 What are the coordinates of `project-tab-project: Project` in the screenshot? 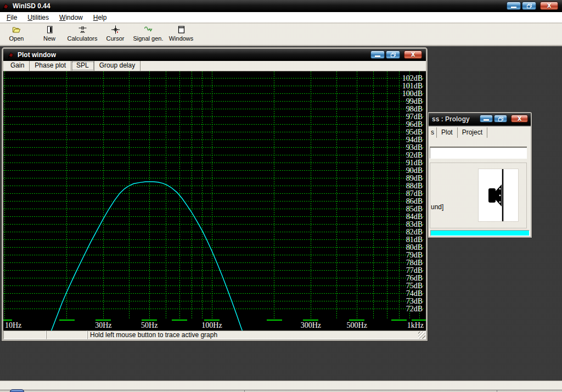 It's located at (473, 133).